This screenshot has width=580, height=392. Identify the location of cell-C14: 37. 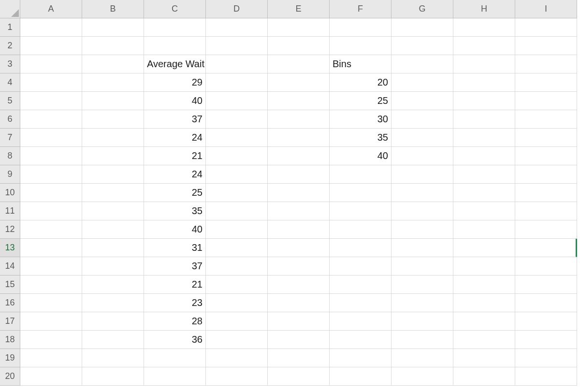
(175, 266).